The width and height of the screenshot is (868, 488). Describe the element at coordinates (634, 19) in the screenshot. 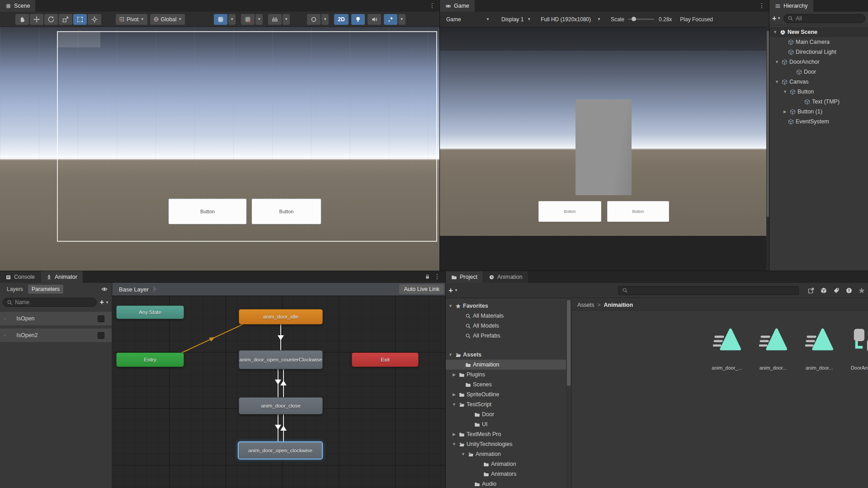

I see `scale-slider-thumb` at that location.